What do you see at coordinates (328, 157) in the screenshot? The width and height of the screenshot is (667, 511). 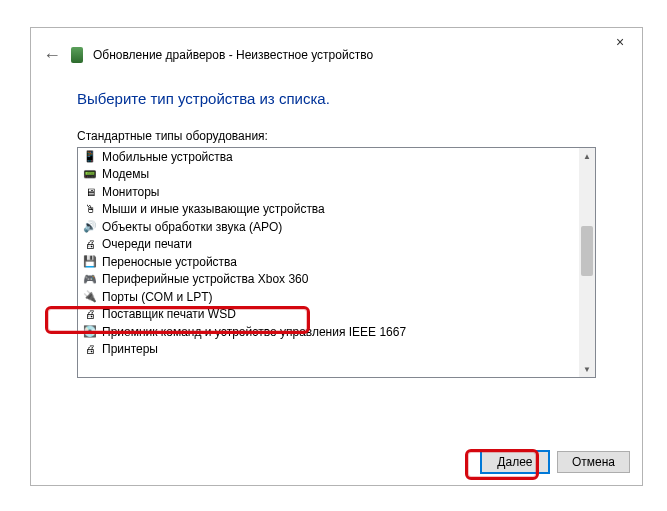 I see `list-item: 📱Мобильные устройства` at bounding box center [328, 157].